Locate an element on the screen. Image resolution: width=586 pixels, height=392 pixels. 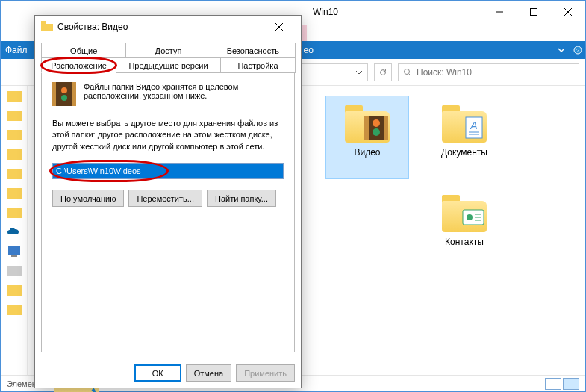
document-icon: A is located at coordinates (473, 128).